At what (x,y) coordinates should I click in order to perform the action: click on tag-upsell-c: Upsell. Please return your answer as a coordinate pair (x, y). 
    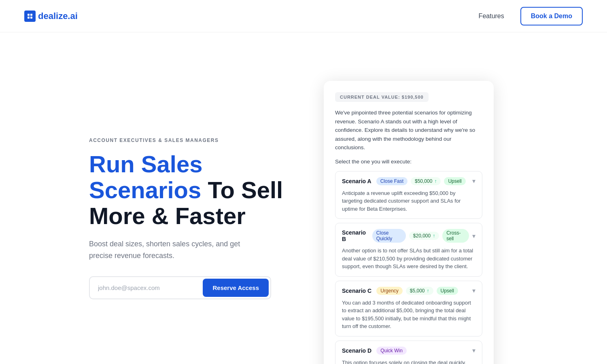
    Looking at the image, I should click on (448, 291).